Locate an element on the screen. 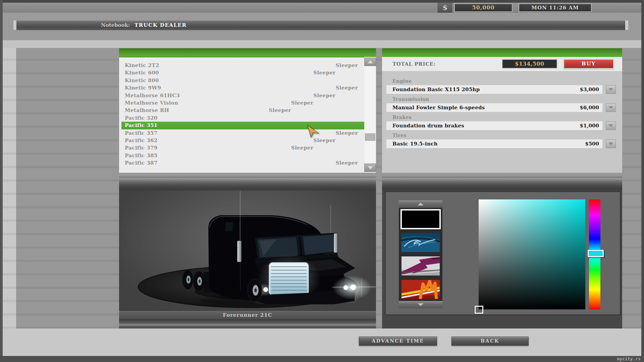 The image size is (644, 362). paint-scheme-black is located at coordinates (421, 219).